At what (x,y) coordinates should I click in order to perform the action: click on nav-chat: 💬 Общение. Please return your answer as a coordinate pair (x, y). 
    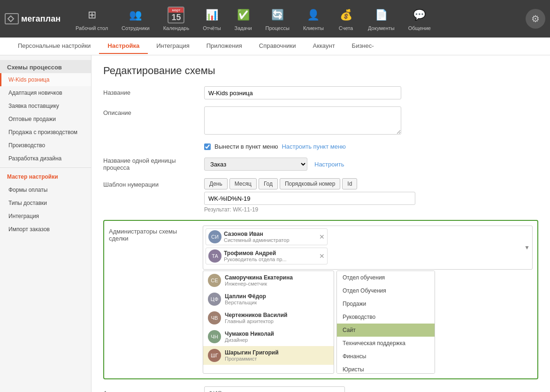
    Looking at the image, I should click on (420, 19).